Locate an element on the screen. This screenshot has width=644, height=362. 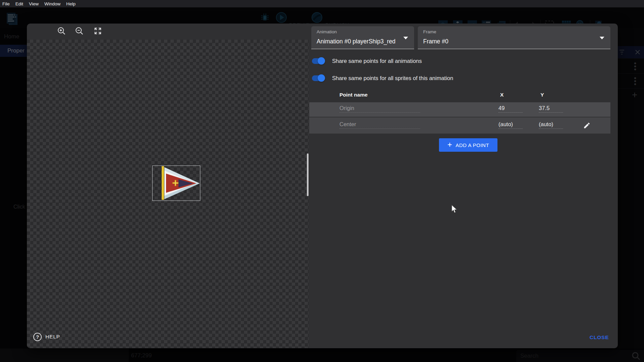
mouse-cursor is located at coordinates (454, 210).